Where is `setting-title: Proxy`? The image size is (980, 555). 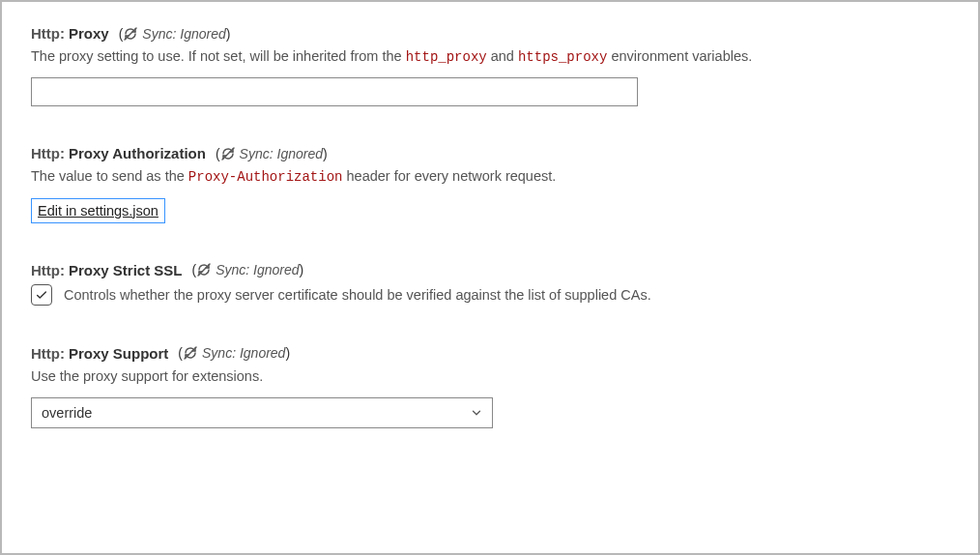
setting-title: Proxy is located at coordinates (89, 33).